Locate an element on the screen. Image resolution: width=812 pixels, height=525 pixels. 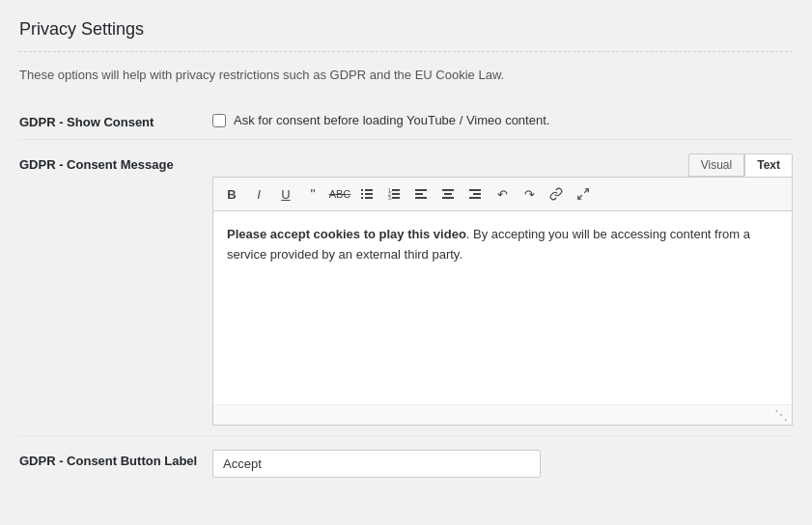
tab-text: Text is located at coordinates (769, 165).